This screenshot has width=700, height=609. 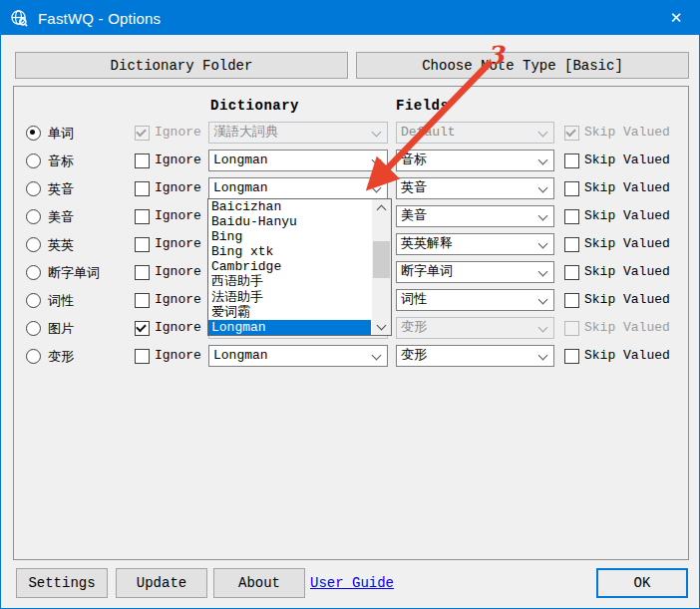 I want to click on window-title: FastWQ - Options, so click(x=100, y=18).